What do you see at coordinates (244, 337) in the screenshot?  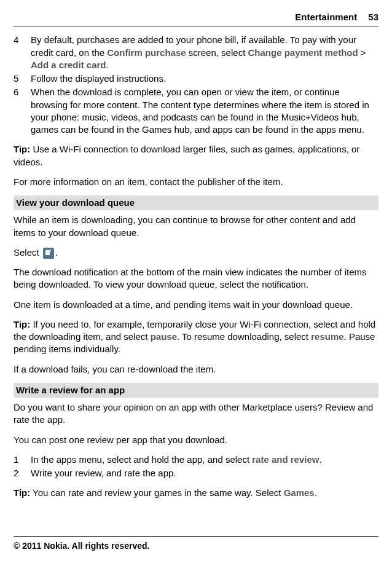 I see `text-span: . To resume downloading, select` at bounding box center [244, 337].